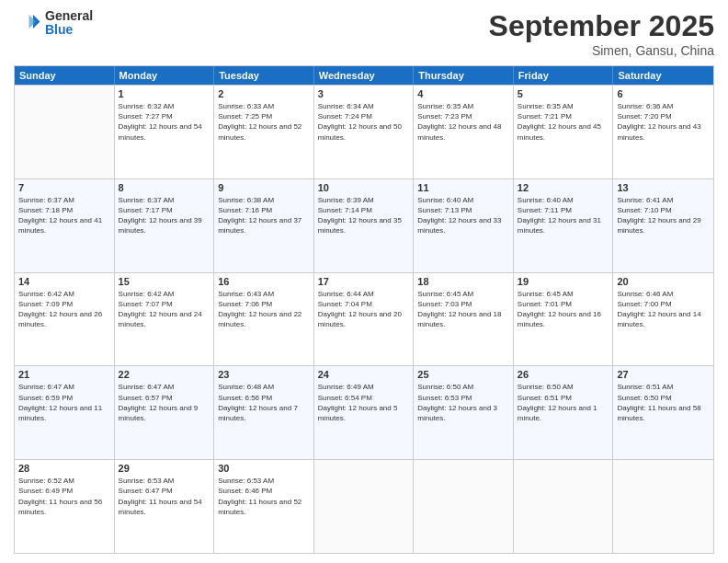  Describe the element at coordinates (664, 226) in the screenshot. I see `cal-cell-1-6: 13Sunrise: 6:41 AMSunset: 7:10 PMDayligh…` at that location.